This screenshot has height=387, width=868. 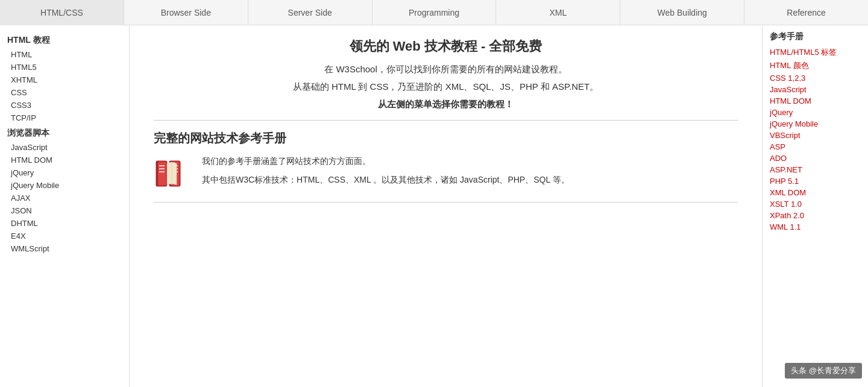 What do you see at coordinates (446, 46) in the screenshot?
I see `hero-title: 领先的 Web 技术教程 - 全部免费` at bounding box center [446, 46].